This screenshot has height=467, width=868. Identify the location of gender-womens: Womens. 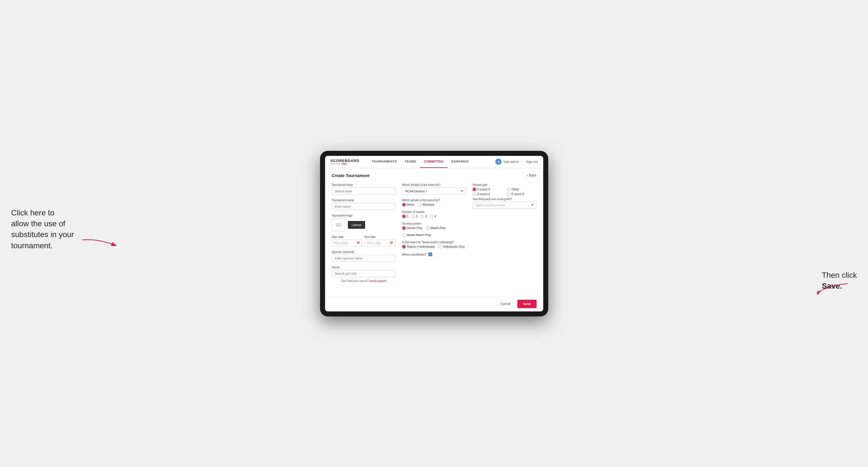
(426, 205).